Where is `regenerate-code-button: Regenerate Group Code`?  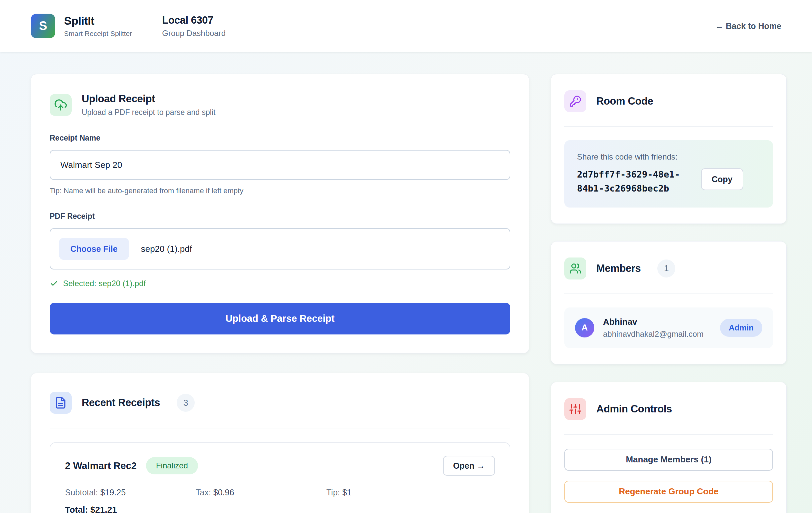 regenerate-code-button: Regenerate Group Code is located at coordinates (669, 491).